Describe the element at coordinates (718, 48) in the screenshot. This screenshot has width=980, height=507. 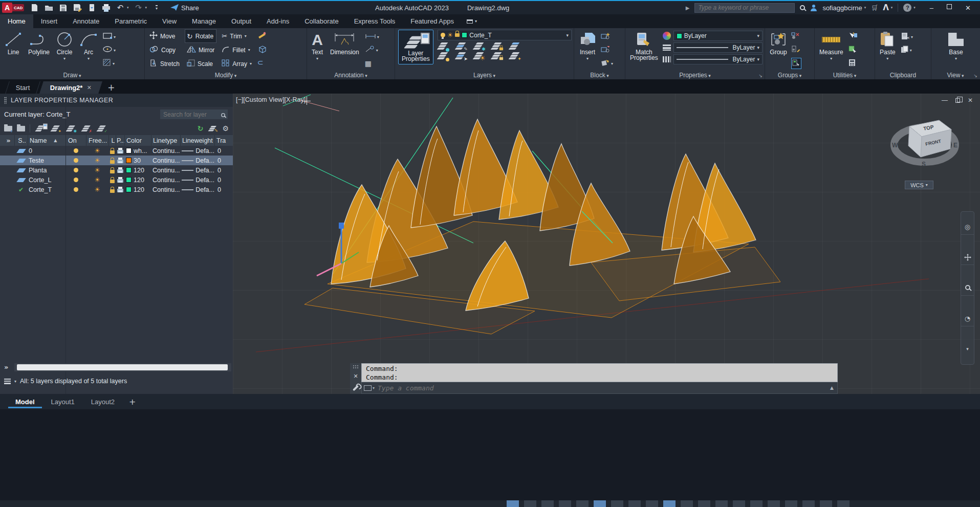
I see `lineweight-combobox: ByLayer ▾` at that location.